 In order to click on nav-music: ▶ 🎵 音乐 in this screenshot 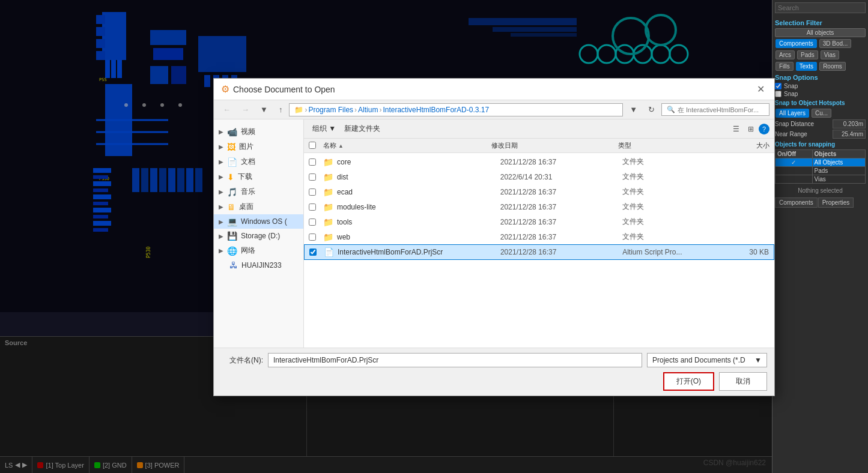, I will do `click(258, 192)`.